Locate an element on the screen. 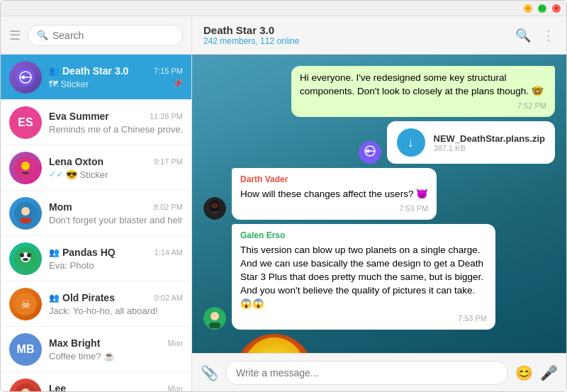 This screenshot has height=392, width=567. chat-time: 1:14 AM is located at coordinates (169, 252).